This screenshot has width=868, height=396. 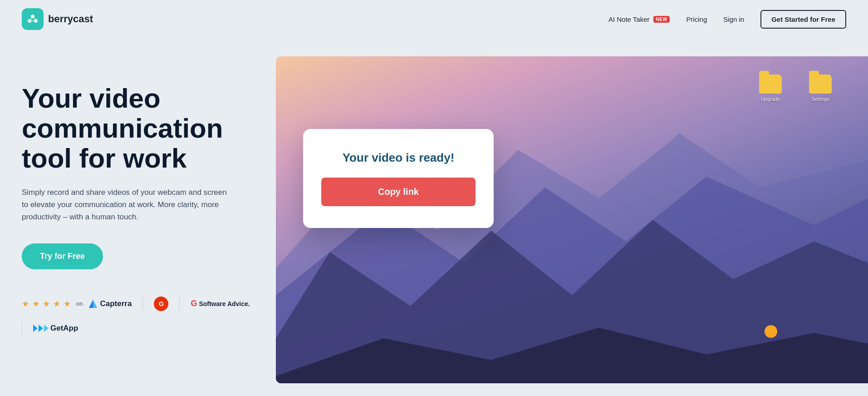 What do you see at coordinates (77, 304) in the screenshot?
I see `stars-capterra: ★ ★ ★ ★ ★ on Capterra` at bounding box center [77, 304].